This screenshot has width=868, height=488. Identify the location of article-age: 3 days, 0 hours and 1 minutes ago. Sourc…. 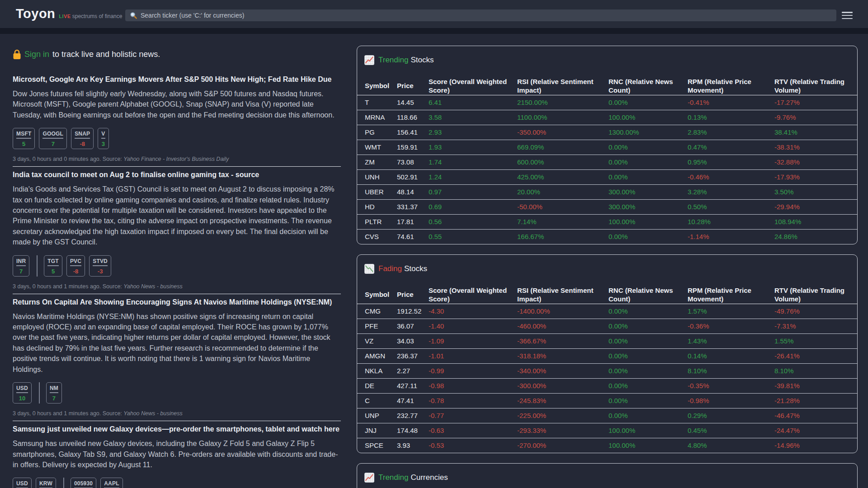
(67, 286).